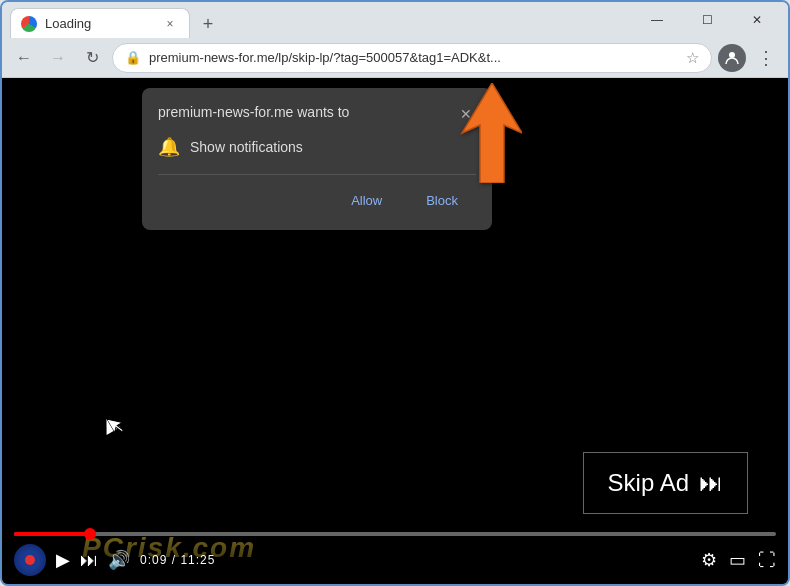  I want to click on progress-bar, so click(395, 534).